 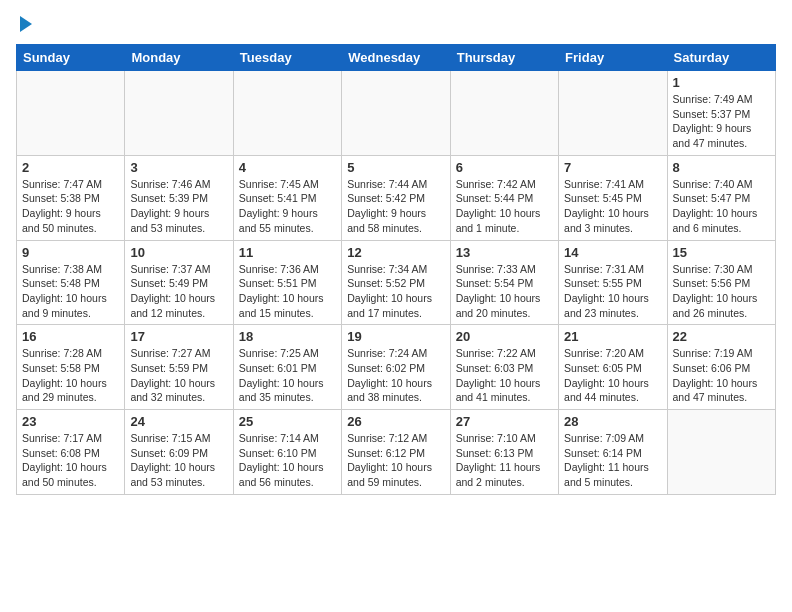 What do you see at coordinates (396, 422) in the screenshot?
I see `day-number: 26` at bounding box center [396, 422].